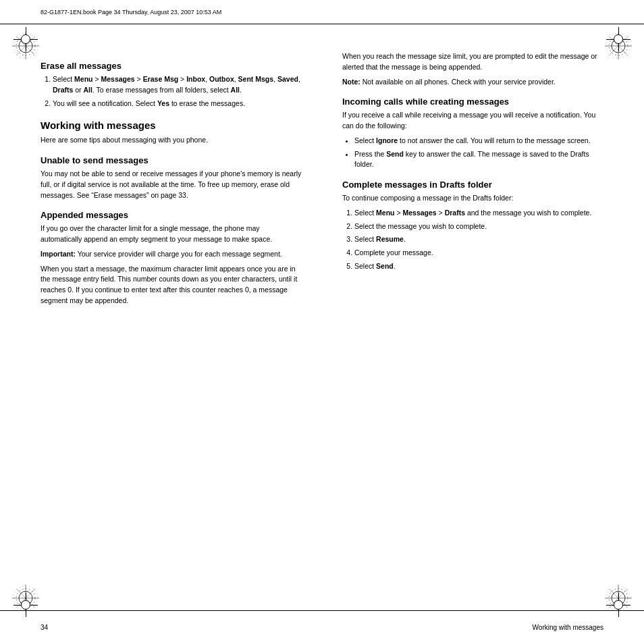 This screenshot has width=644, height=644. I want to click on footer-section-title: Working with messages, so click(568, 628).